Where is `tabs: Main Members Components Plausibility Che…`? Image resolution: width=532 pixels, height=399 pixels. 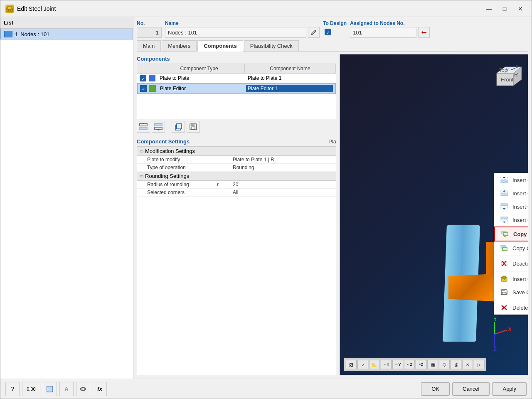 tabs: Main Members Components Plausibility Che… is located at coordinates (332, 46).